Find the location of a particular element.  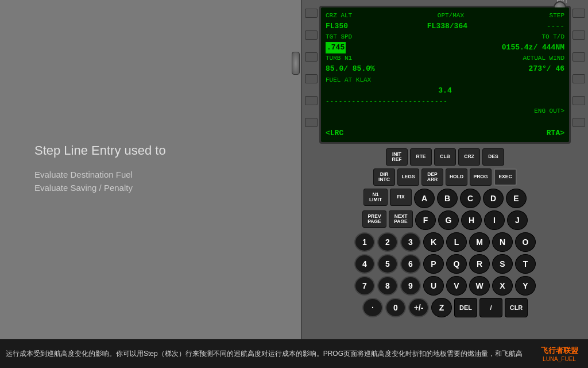

key-g: G is located at coordinates (448, 220).